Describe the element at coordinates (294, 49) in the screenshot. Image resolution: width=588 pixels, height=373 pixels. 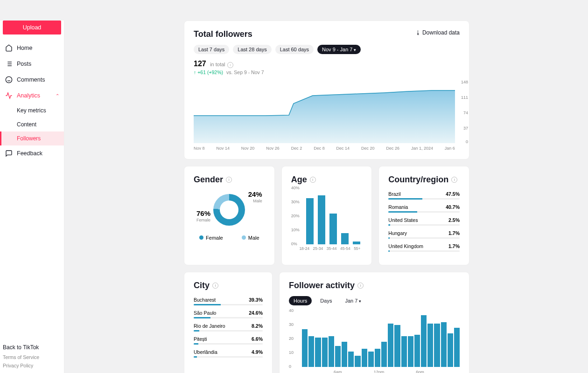
I see `pill-last-60-days: Last 60 days` at that location.